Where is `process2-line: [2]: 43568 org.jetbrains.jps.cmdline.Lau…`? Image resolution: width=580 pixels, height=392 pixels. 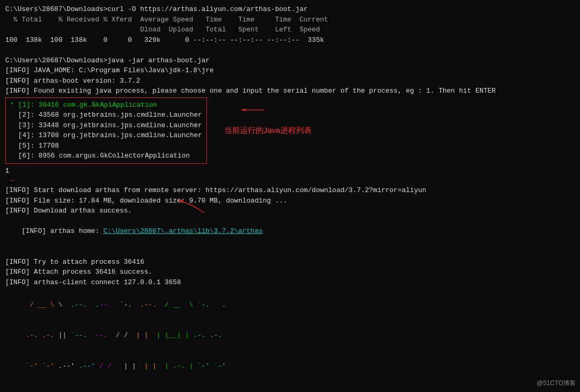 process2-line: [2]: 43568 org.jetbrains.jps.cmdline.Lau… is located at coordinates (106, 115).